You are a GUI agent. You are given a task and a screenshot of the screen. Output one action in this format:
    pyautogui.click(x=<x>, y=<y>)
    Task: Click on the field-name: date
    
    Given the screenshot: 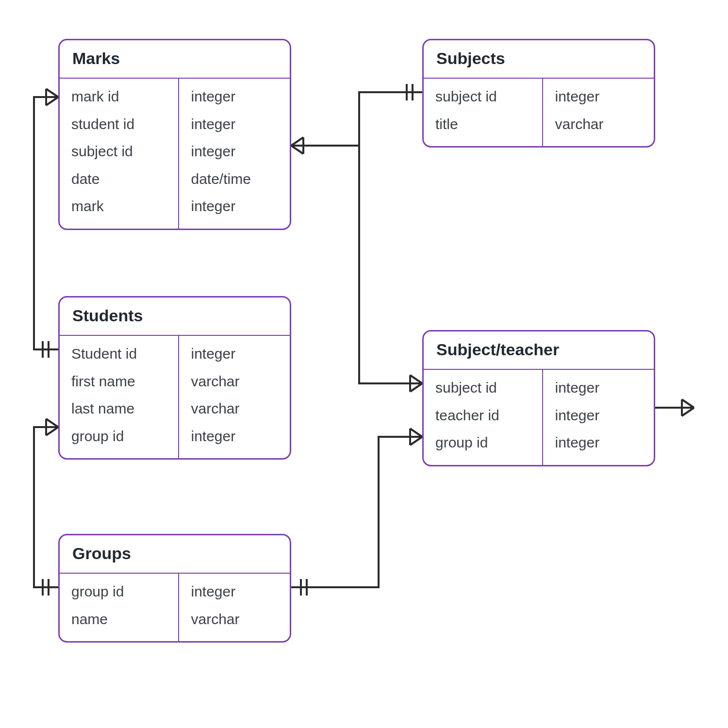 What is the action you would take?
    pyautogui.click(x=120, y=180)
    